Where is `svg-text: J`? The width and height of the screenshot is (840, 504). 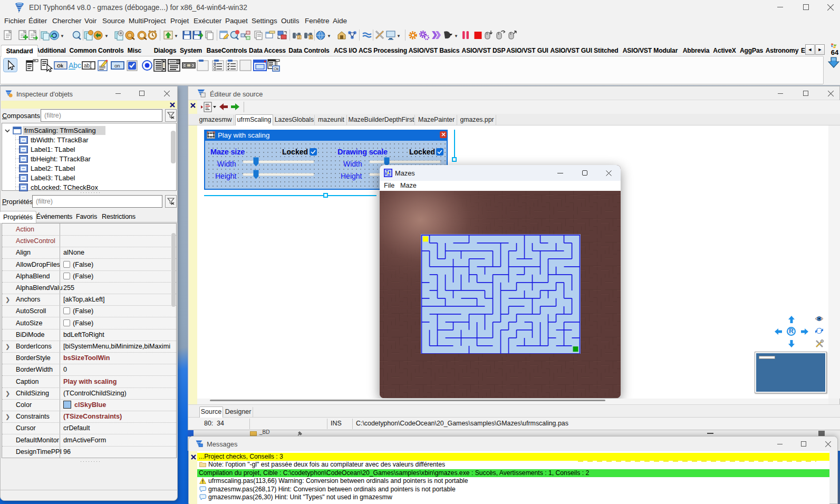 svg-text: J is located at coordinates (300, 37).